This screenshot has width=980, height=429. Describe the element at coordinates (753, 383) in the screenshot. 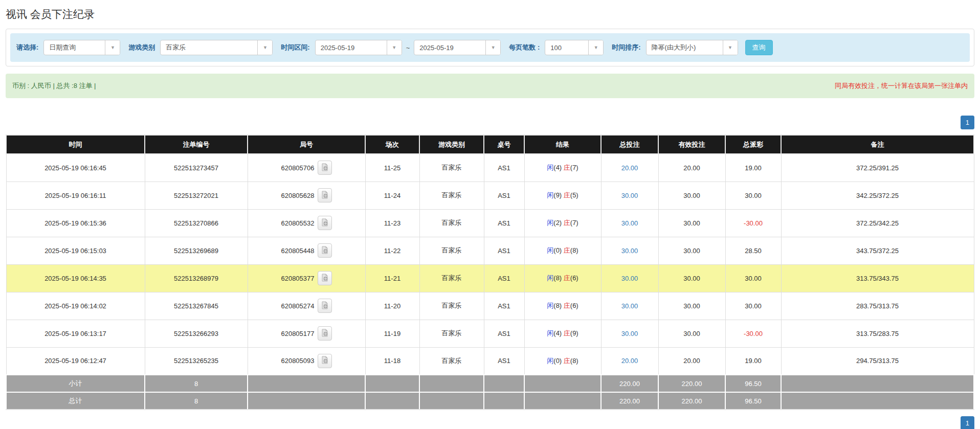

I see `subtotal-payout: 96.50` at that location.